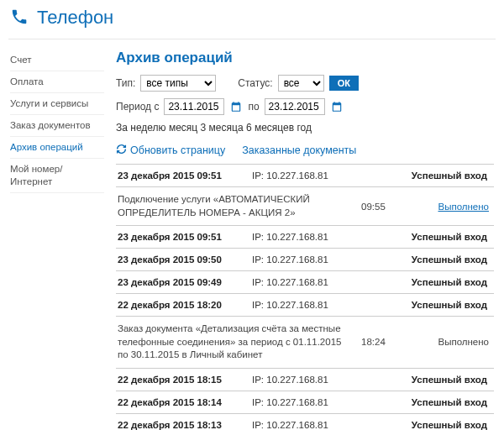 This screenshot has width=504, height=430. What do you see at coordinates (305, 403) in the screenshot?
I see `operation-row: 22 декабря 2015 18:14IP: 10.227.168.81Ус…` at bounding box center [305, 403].